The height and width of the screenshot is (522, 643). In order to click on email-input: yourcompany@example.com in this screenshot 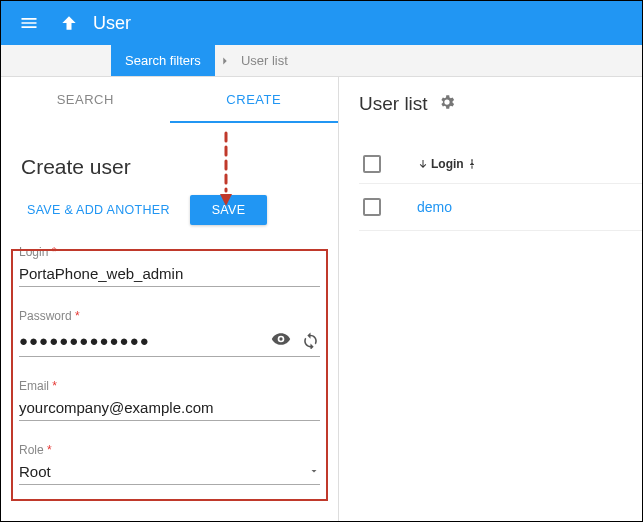, I will do `click(170, 408)`.